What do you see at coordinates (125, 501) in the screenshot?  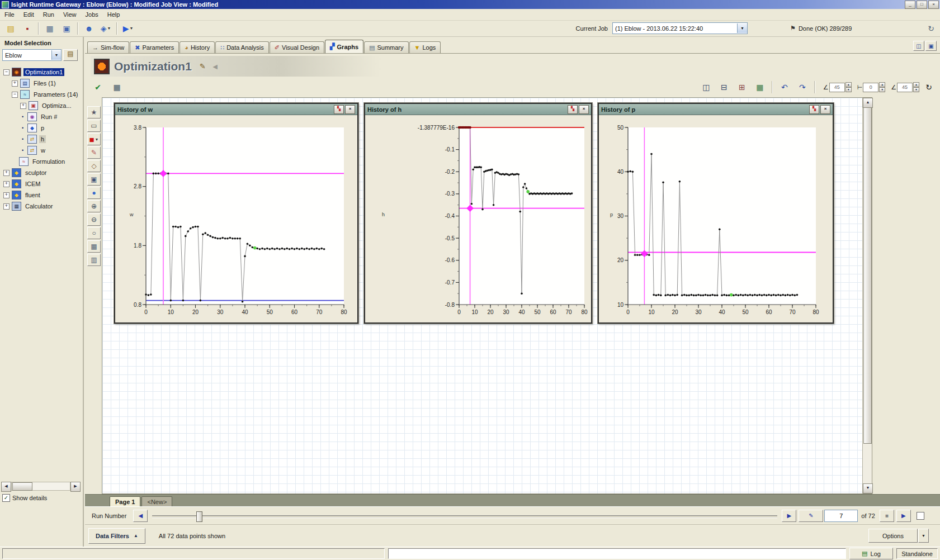 I see `tab-page-1: Page 1` at bounding box center [125, 501].